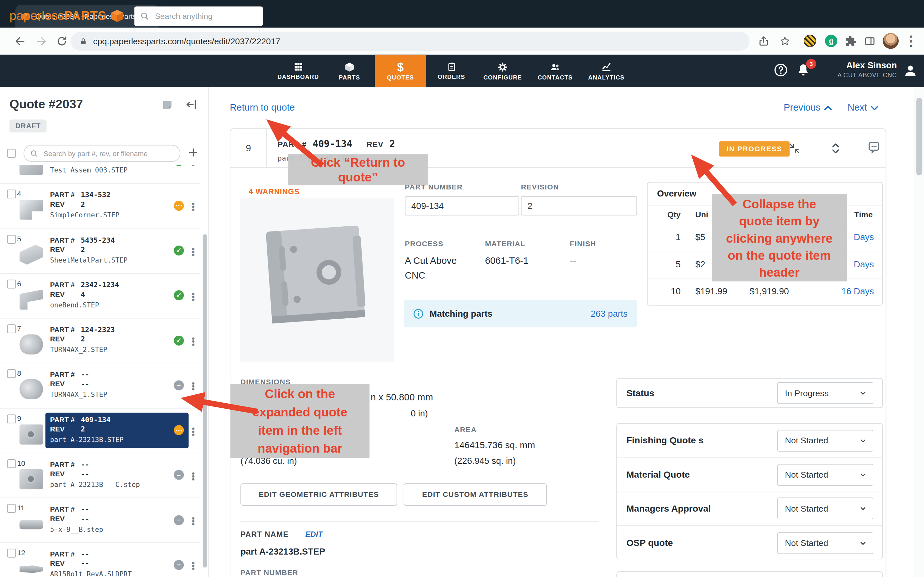 Image resolution: width=924 pixels, height=577 pixels. Describe the element at coordinates (34, 153) in the screenshot. I see `search-icon` at that location.